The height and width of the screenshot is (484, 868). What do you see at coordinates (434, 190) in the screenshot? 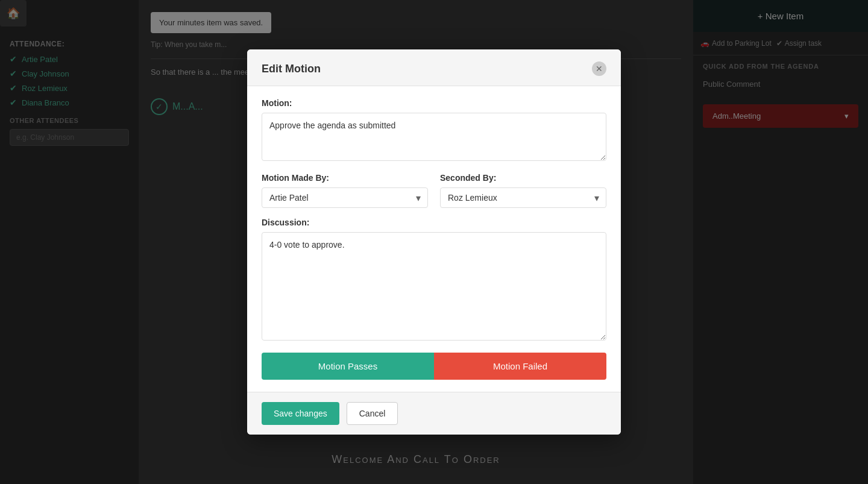
I see `form-row-selects: Motion Made By: Artie Patel Clay Johnson…` at bounding box center [434, 190].